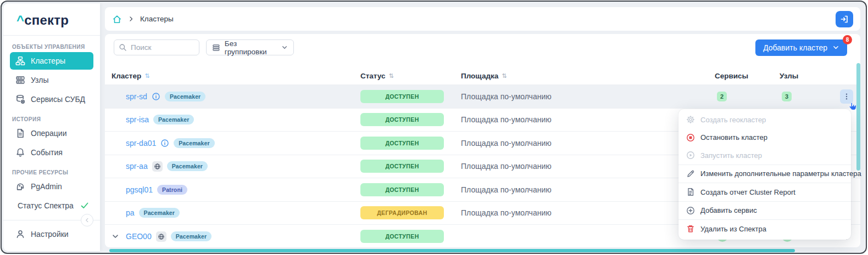 Image resolution: width=868 pixels, height=255 pixels. Describe the element at coordinates (765, 120) in the screenshot. I see `menu-item-create-geocluster: Создать геокластер` at that location.